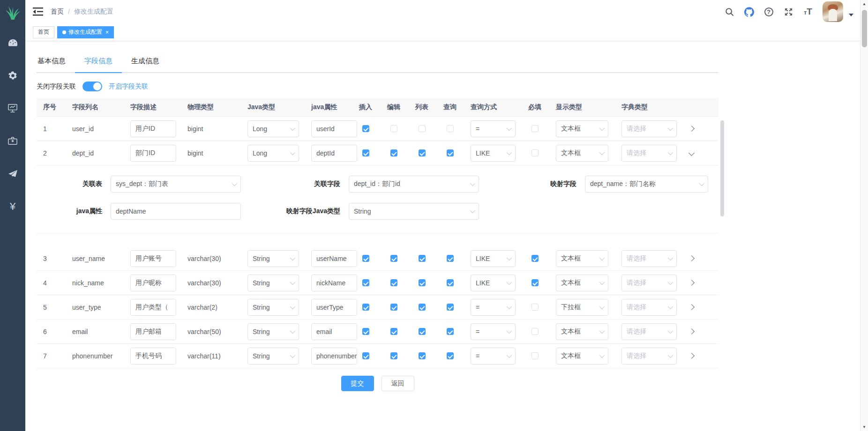 The width and height of the screenshot is (868, 431). What do you see at coordinates (44, 32) in the screenshot?
I see `tag-home: 首页` at bounding box center [44, 32].